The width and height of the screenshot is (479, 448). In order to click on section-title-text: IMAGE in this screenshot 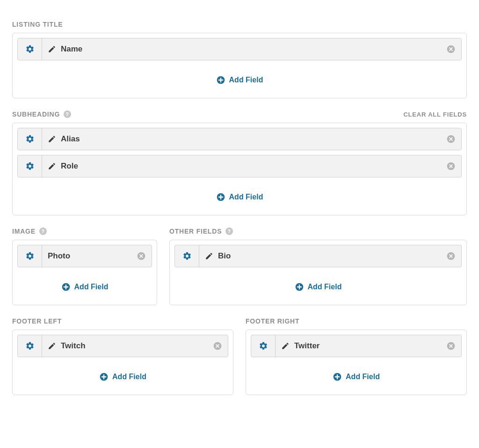, I will do `click(24, 231)`.